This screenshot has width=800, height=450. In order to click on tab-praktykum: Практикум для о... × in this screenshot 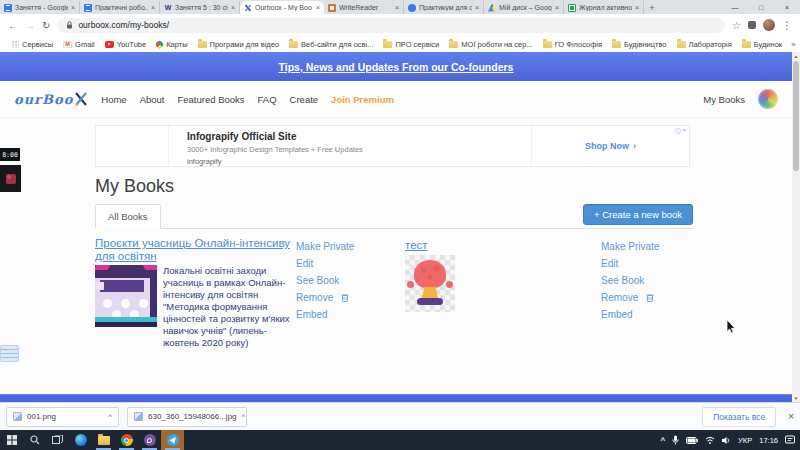, I will do `click(444, 8)`.